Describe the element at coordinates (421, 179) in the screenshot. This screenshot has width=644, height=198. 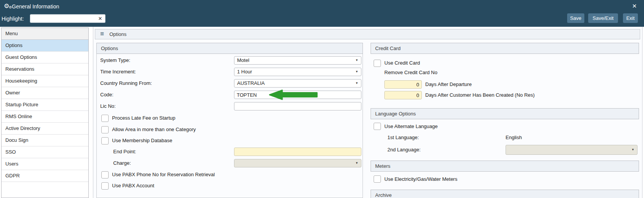
I see `use-meters-label: Use Electricity/Gas/Water Meters` at that location.